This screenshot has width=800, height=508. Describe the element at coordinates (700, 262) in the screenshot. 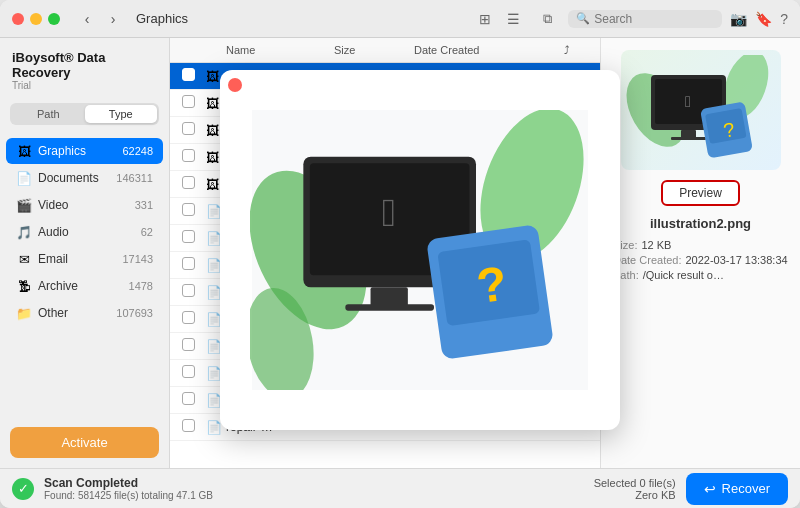

I see `preview-meta: Size: 12 KB Date Created: 2022-03-17 13:…` at that location.